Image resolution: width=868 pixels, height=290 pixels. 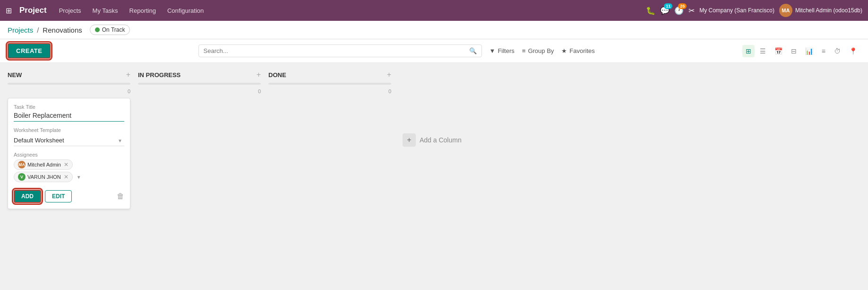 I want to click on clock-icon: 🕐 26, so click(x=679, y=10).